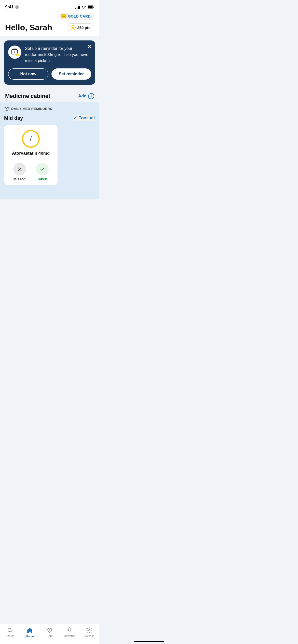  Describe the element at coordinates (12, 7) in the screenshot. I see `status-time: 9:41` at that location.